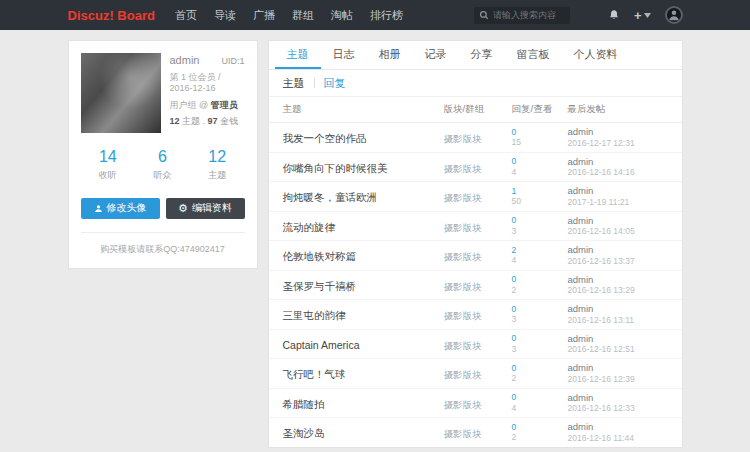 Image resolution: width=750 pixels, height=452 pixels. I want to click on tab: 相册, so click(390, 55).